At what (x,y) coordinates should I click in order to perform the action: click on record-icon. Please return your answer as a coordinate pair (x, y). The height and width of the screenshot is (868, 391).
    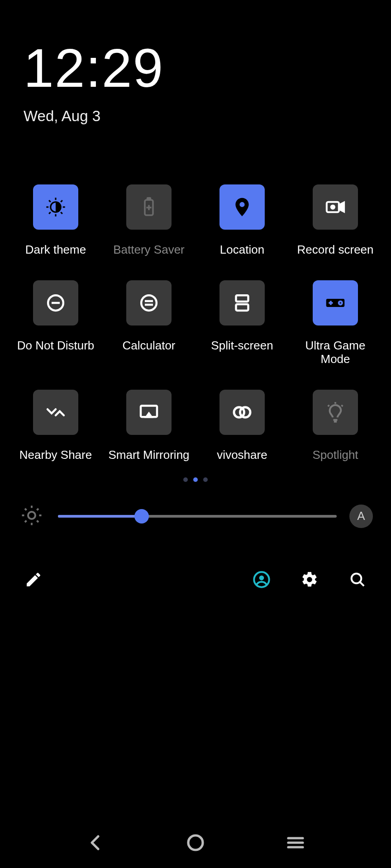
    Looking at the image, I should click on (335, 207).